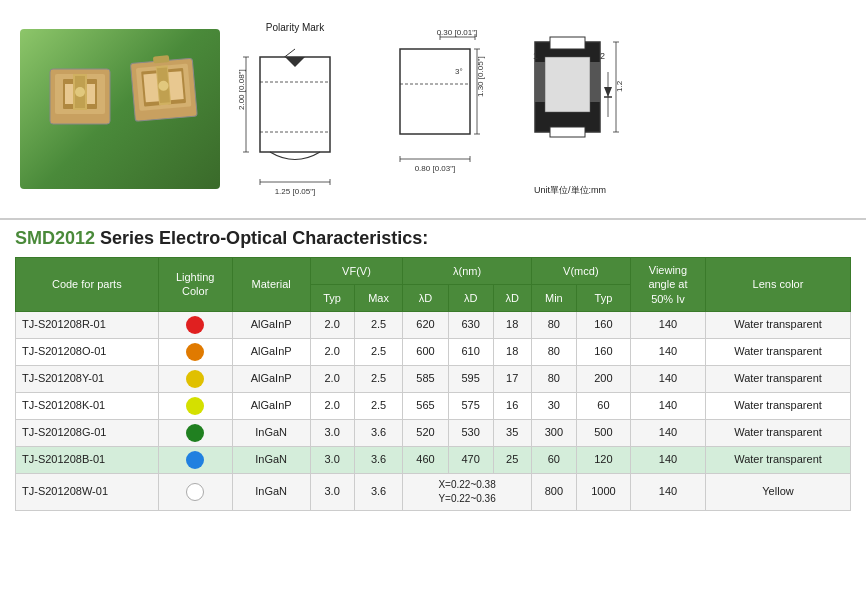  Describe the element at coordinates (470, 298) in the screenshot. I see `header-ld2: λD` at that location.